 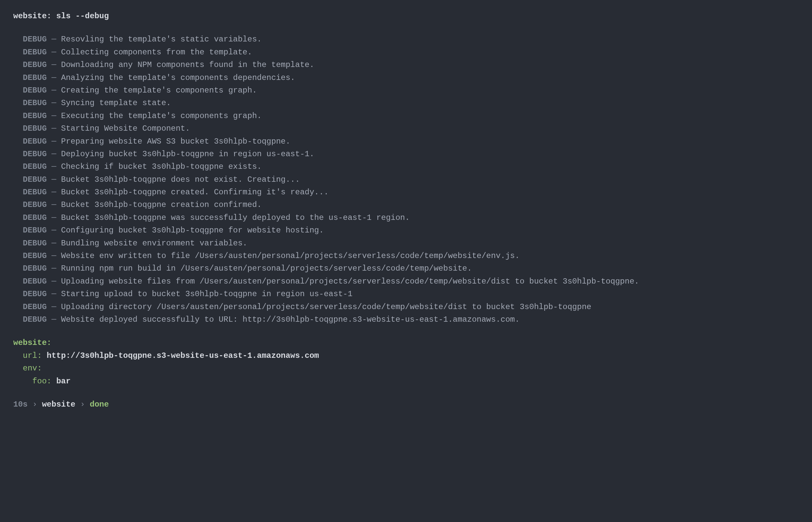 I want to click on debug-line: DEBUG ─ Downloading any NPM components f…, so click(x=406, y=65).